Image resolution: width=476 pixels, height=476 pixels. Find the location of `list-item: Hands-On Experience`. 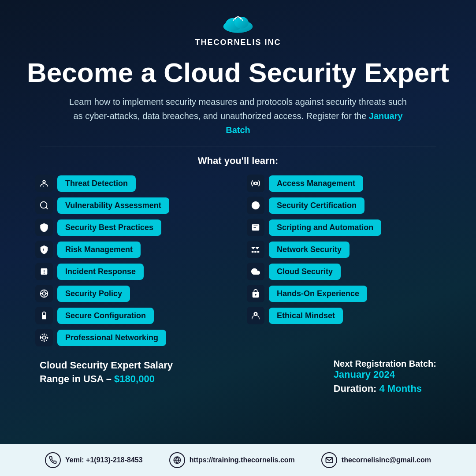

list-item: Hands-On Experience is located at coordinates (344, 294).